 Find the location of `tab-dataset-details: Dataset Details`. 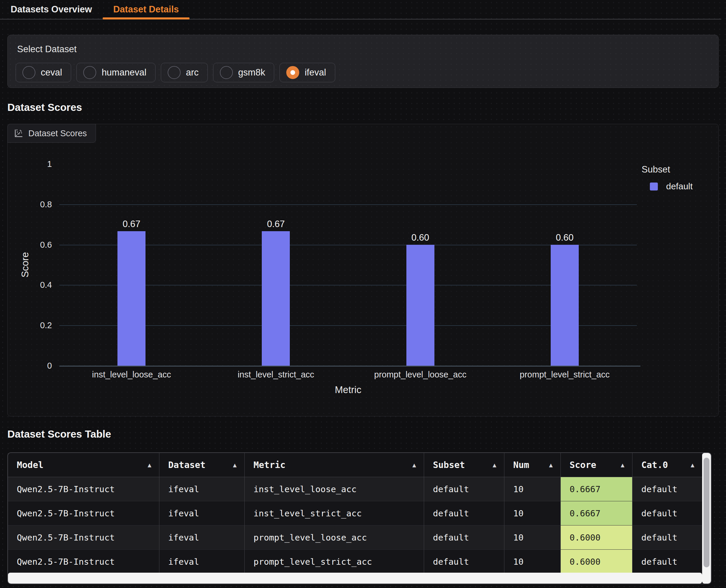

tab-dataset-details: Dataset Details is located at coordinates (146, 9).